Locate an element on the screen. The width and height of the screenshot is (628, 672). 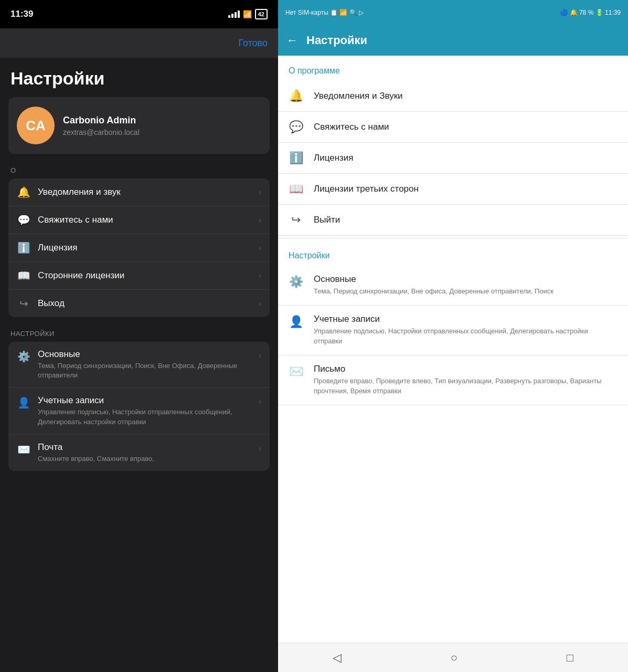
about-menu-group: 🔔 Уведомления и звук › 💬 Свяжитесь с нам… is located at coordinates (139, 248).